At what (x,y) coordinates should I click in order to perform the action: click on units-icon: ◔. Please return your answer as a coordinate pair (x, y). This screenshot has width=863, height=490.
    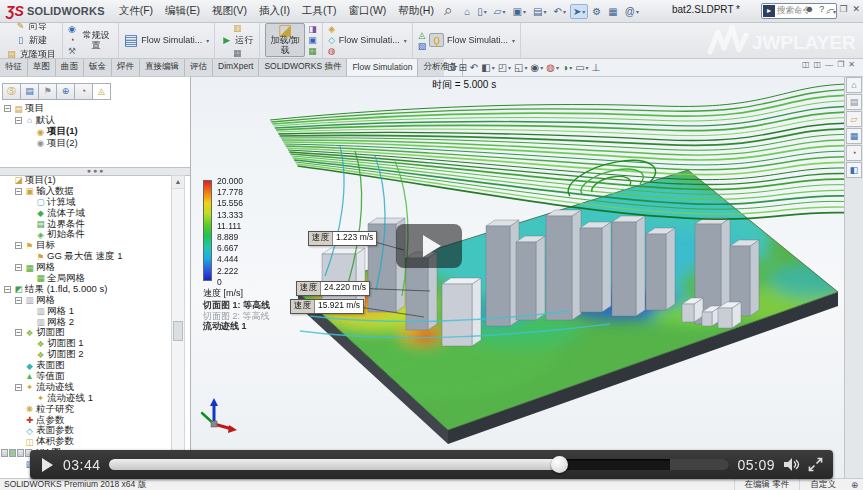
    Looking at the image, I should click on (72, 40).